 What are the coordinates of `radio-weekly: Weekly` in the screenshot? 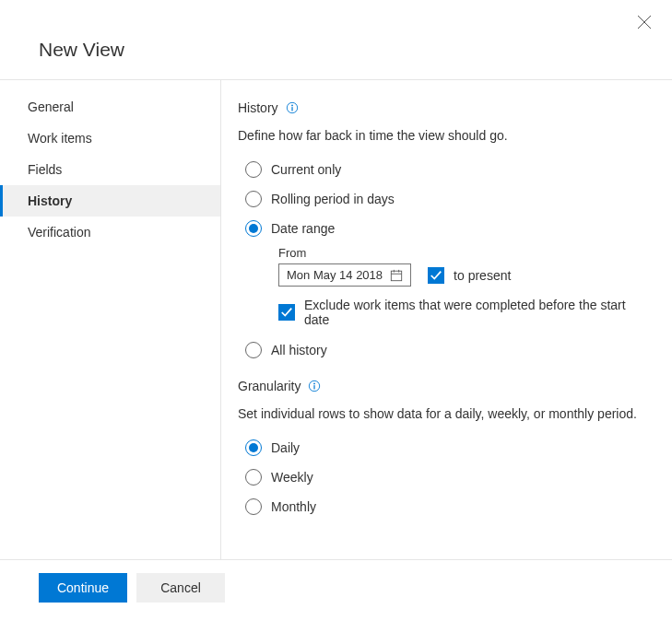 It's located at (444, 477).